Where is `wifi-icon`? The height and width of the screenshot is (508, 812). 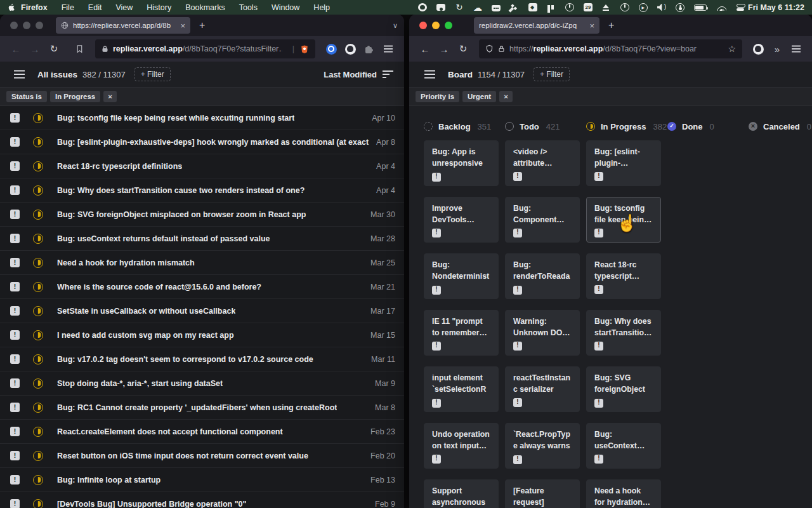
wifi-icon is located at coordinates (721, 8).